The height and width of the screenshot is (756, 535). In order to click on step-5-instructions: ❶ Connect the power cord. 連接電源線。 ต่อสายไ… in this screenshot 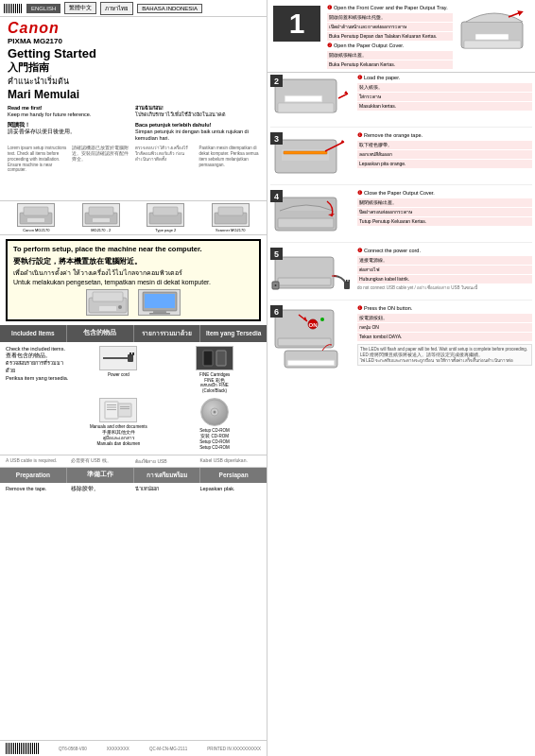, I will do `click(444, 269)`.